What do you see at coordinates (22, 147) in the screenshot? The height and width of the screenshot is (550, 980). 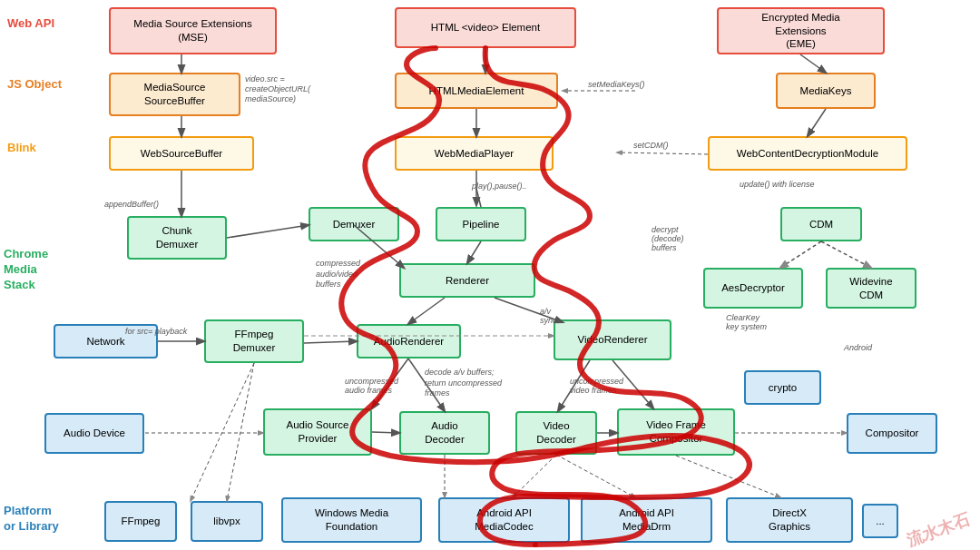 I see `label-blink: Blink` at bounding box center [22, 147].